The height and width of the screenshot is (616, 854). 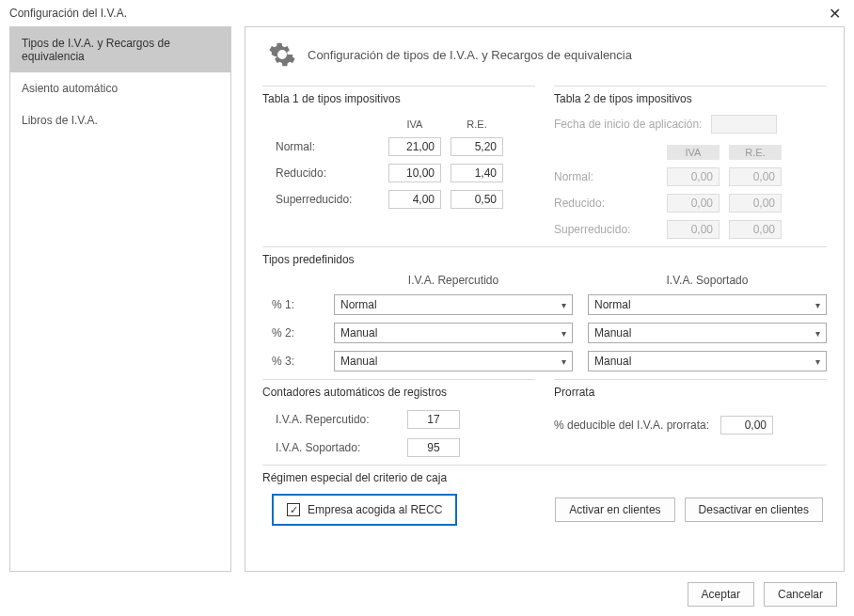 I want to click on tabla2-reducido-iva, so click(x=693, y=203).